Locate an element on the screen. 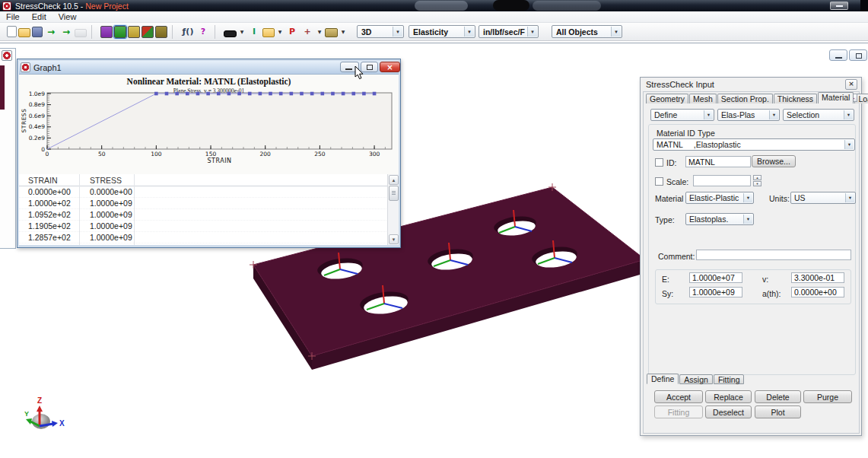 Image resolution: width=868 pixels, height=458 pixels. analysis-type-select: Elasticity ▼ is located at coordinates (442, 32).